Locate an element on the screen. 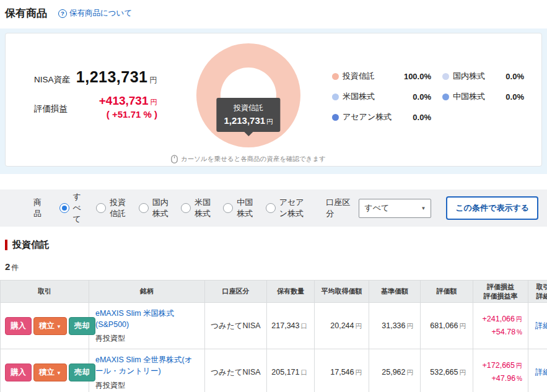 This screenshot has height=392, width=547. value-cell: 681,066円 is located at coordinates (447, 326).